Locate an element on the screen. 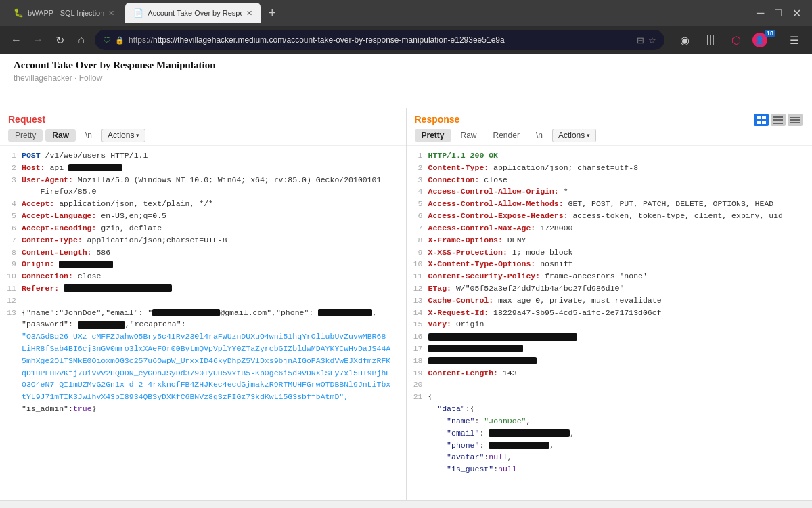  screenshot-icon: ⊟ is located at coordinates (640, 41).